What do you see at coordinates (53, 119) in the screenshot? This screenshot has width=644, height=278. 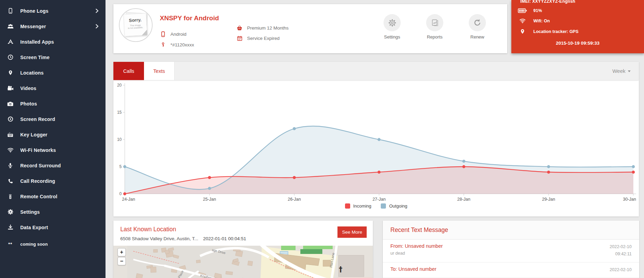 I see `sidebar-item-screen-record: Screen Record` at bounding box center [53, 119].